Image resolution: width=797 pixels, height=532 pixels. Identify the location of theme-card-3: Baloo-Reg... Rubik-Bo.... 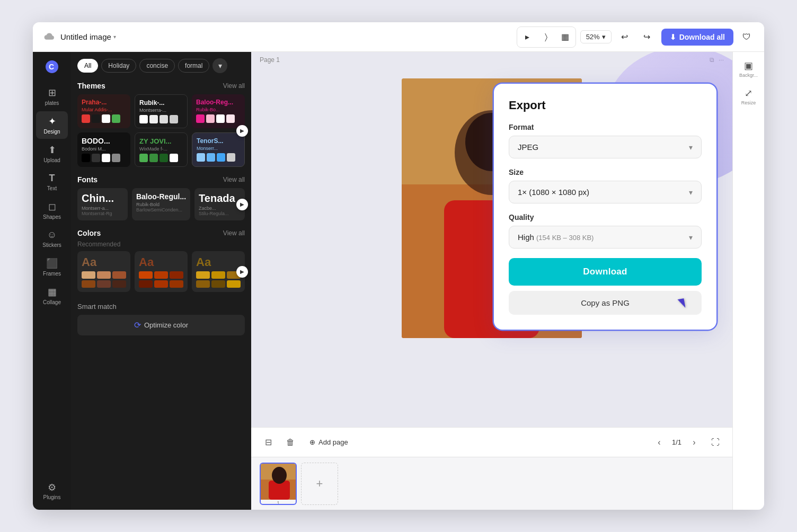
(218, 111).